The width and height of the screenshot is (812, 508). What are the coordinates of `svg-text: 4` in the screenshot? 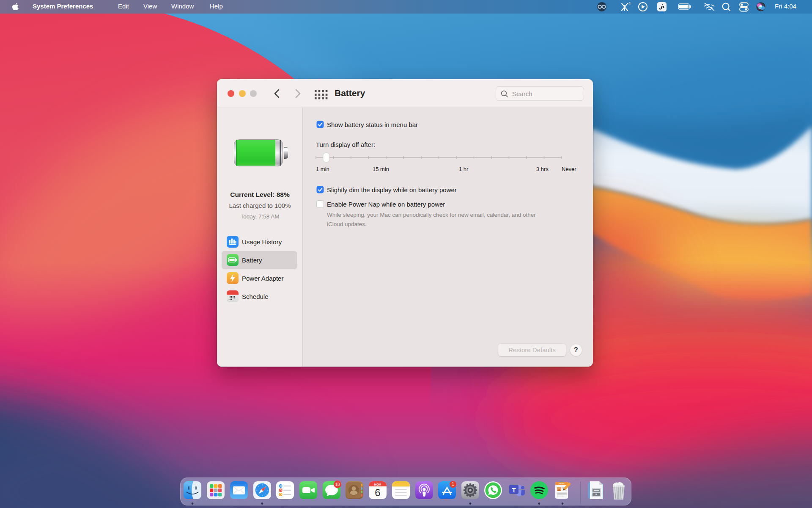 It's located at (629, 3).